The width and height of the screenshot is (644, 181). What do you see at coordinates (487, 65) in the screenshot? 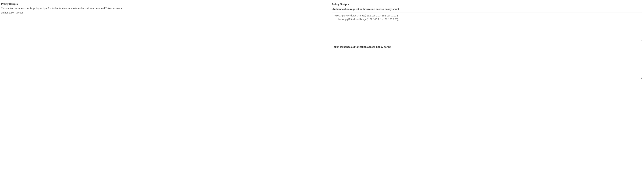
I see `token-script-input` at bounding box center [487, 65].